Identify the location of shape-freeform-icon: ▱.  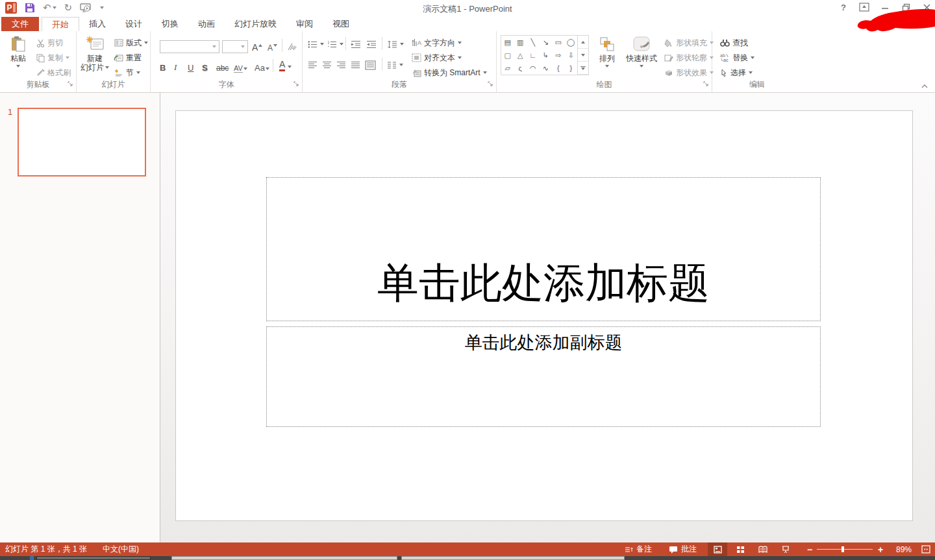
(508, 68).